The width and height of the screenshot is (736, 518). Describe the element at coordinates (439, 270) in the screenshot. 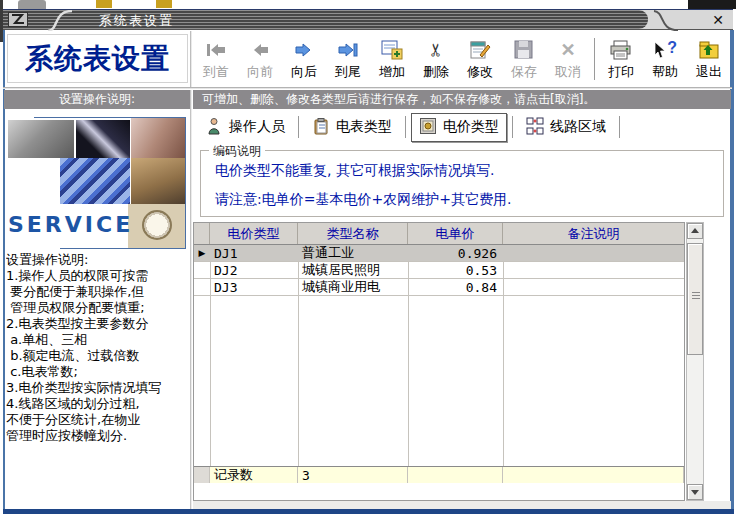

I see `table-row: DJ2 城镇居民照明 0.53` at that location.